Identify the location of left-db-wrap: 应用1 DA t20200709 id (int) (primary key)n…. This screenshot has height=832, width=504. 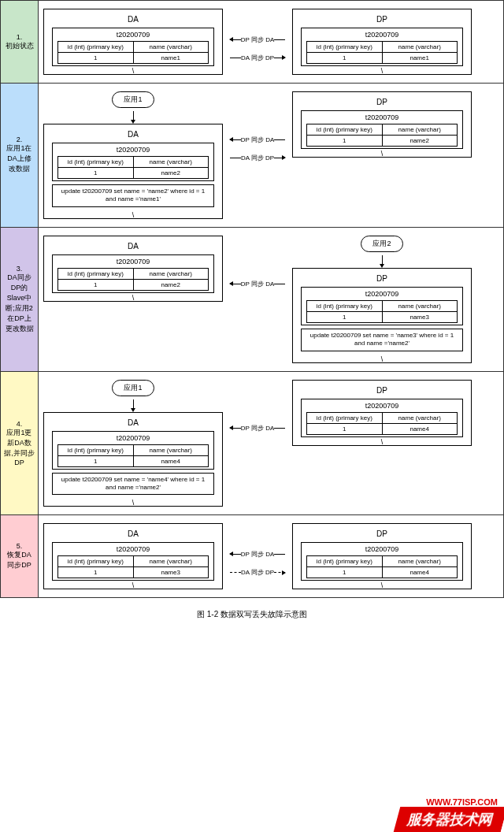
(133, 155).